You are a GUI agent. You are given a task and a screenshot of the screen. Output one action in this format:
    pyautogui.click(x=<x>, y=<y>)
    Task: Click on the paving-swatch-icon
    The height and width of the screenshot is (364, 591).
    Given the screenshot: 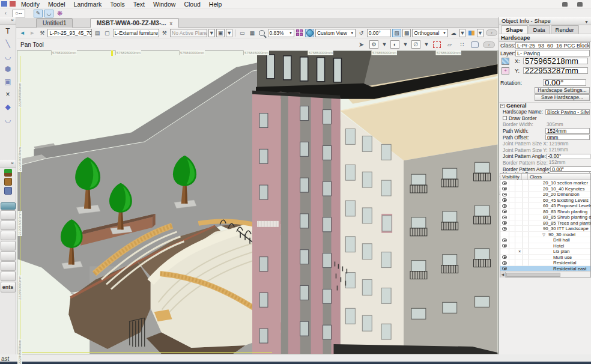 What is the action you would take?
    pyautogui.click(x=506, y=61)
    